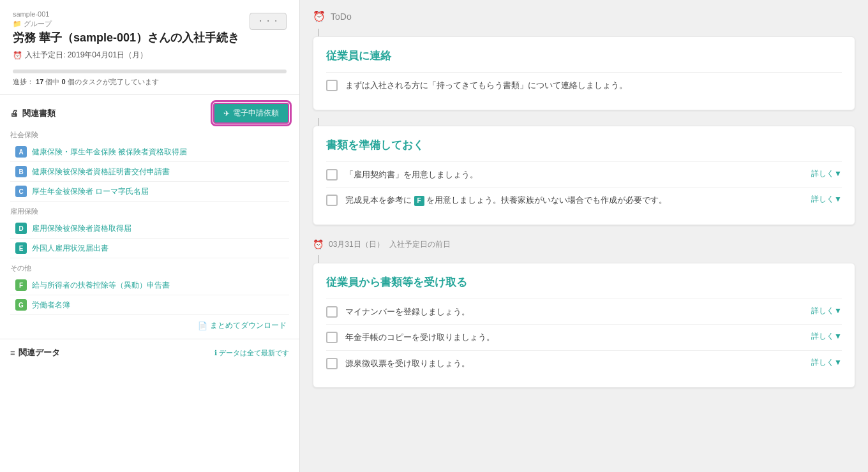 The width and height of the screenshot is (868, 472). Describe the element at coordinates (584, 145) in the screenshot. I see `task-card-title-prepare: 書類を準備しておく` at that location.